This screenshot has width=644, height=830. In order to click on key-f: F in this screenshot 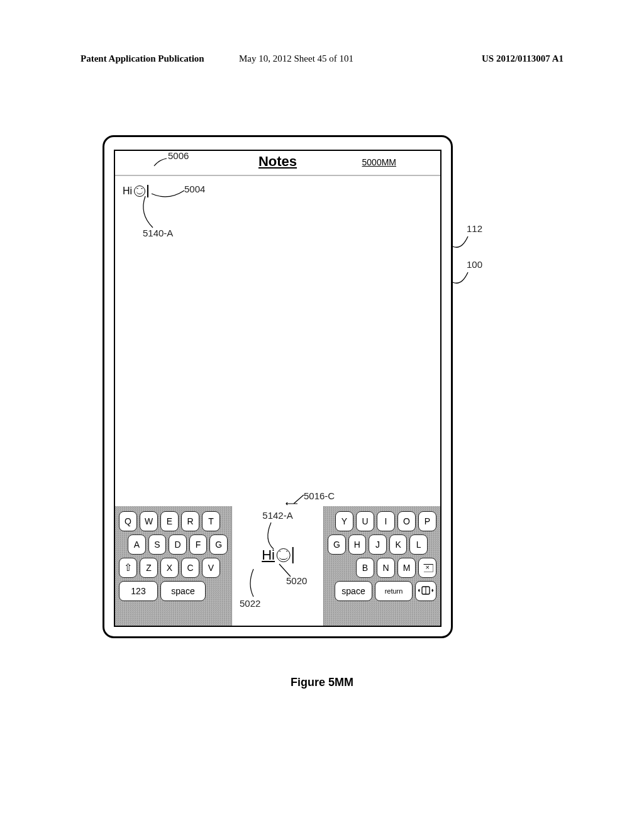, I will do `click(199, 545)`.